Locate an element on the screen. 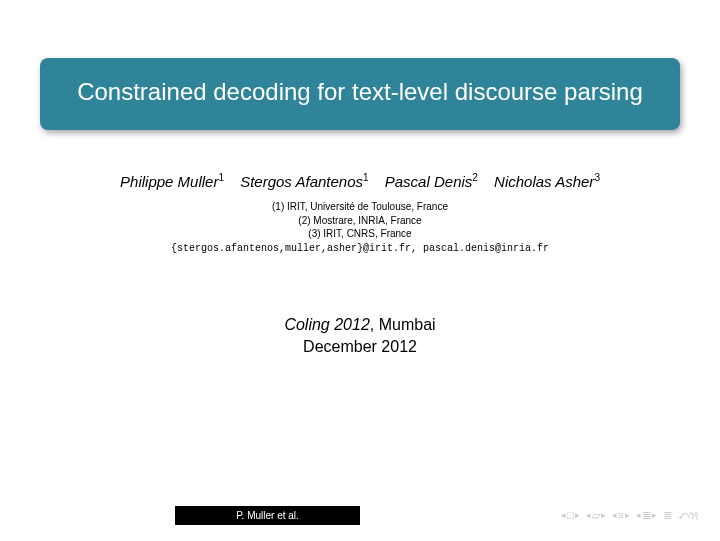  author-2: Stergos Afantenos1 is located at coordinates (304, 182).